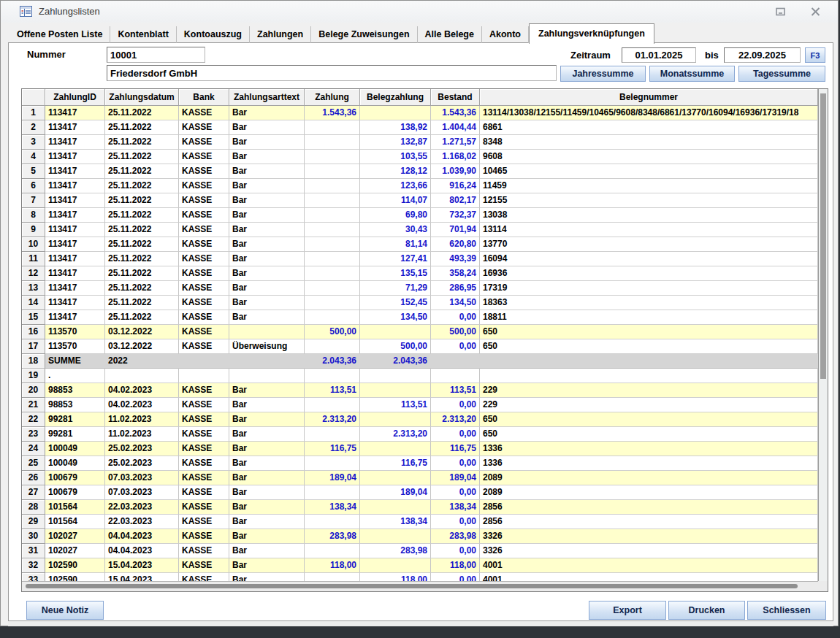  Describe the element at coordinates (142, 391) in the screenshot. I see `cell-datum: 04.02.2023` at that location.